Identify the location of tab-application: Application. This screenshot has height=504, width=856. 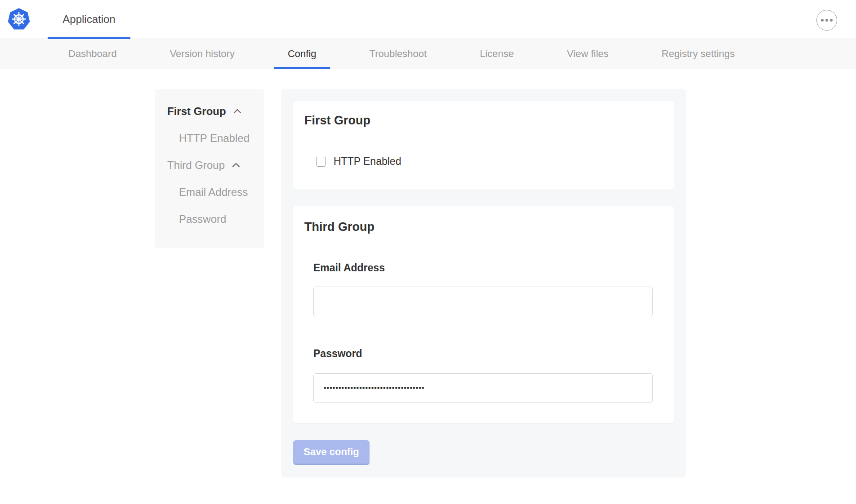
(89, 19).